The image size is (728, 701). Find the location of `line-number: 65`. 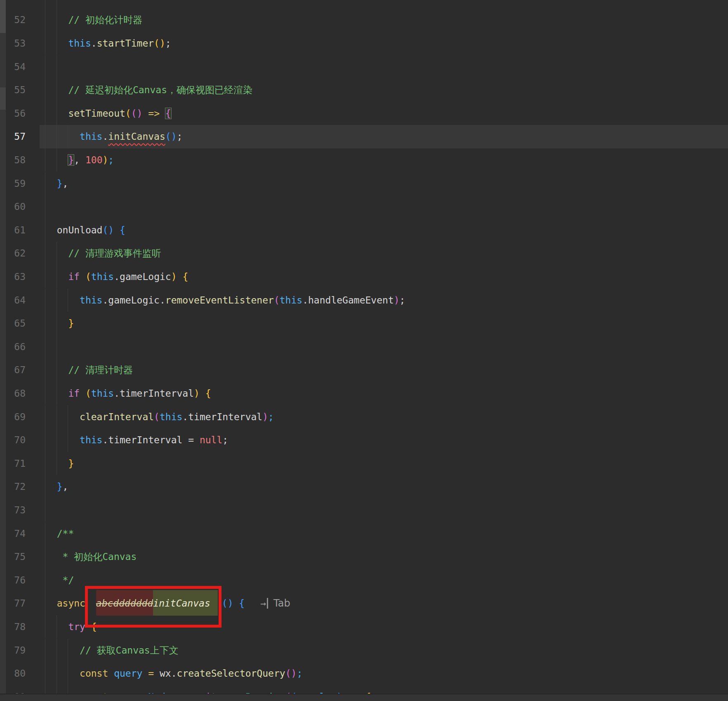

line-number: 65 is located at coordinates (16, 323).